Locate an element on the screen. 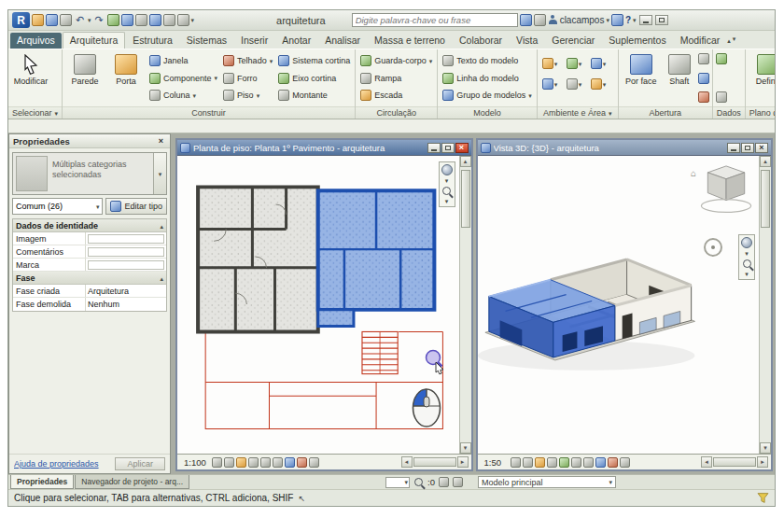 This screenshot has height=532, width=784. compass-ring-icon is located at coordinates (713, 247).